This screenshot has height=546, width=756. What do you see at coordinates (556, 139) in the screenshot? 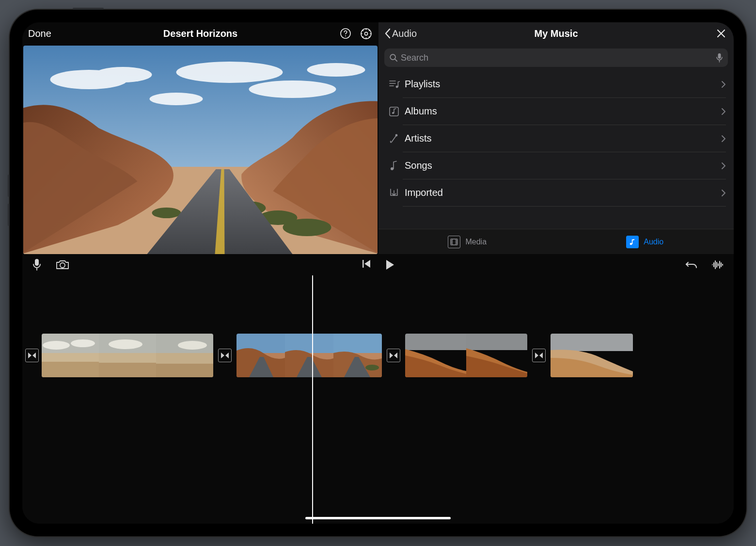
I see `row-artists: Artists` at bounding box center [556, 139].